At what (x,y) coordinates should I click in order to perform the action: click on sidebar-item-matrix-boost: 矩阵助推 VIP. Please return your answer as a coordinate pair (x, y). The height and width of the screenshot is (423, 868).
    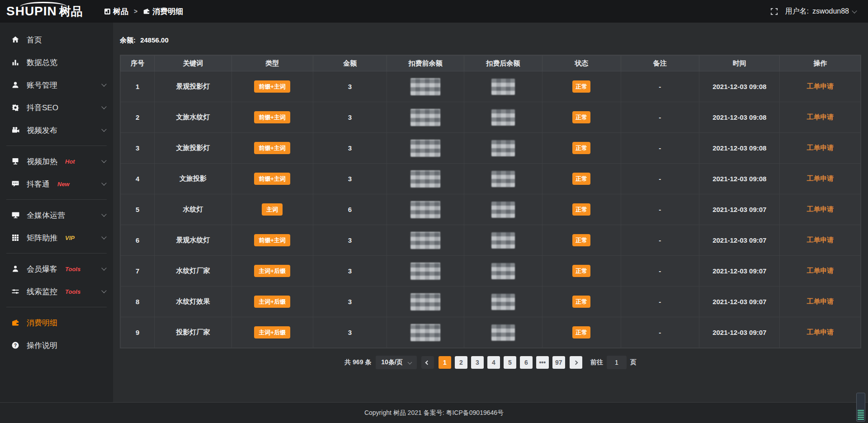
    Looking at the image, I should click on (57, 238).